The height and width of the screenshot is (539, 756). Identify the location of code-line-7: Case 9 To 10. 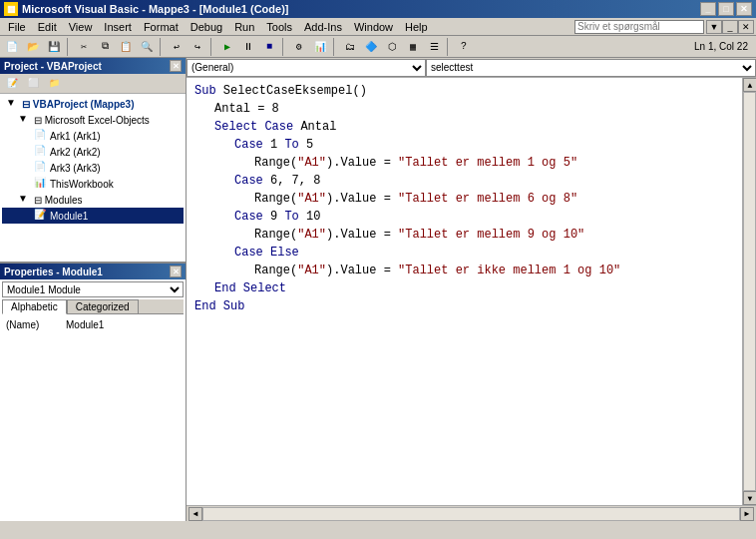
(465, 217).